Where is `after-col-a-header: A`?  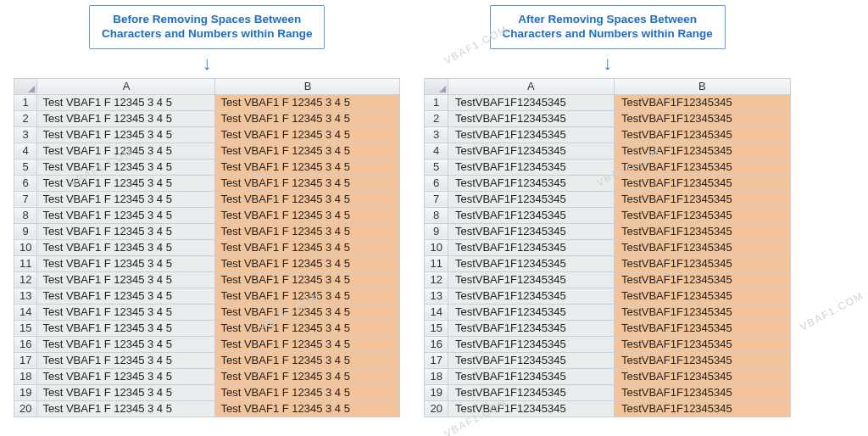
after-col-a-header: A is located at coordinates (531, 87).